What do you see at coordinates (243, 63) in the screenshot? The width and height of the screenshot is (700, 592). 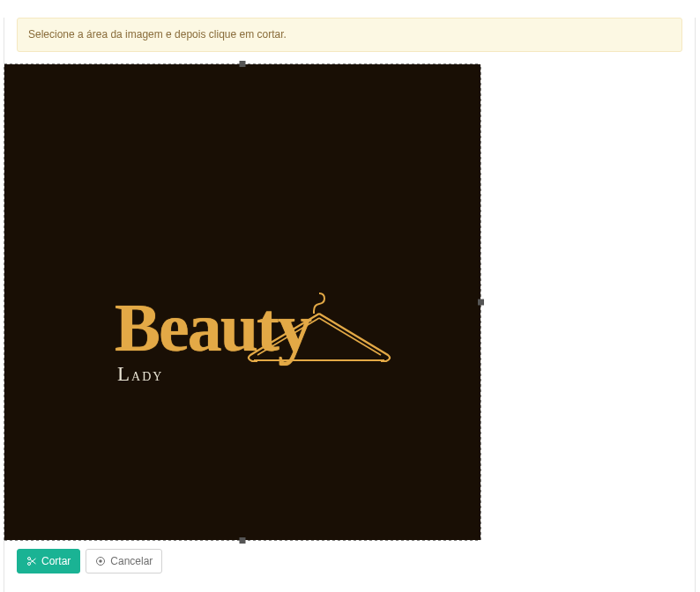 I see `resize-handle-top` at bounding box center [243, 63].